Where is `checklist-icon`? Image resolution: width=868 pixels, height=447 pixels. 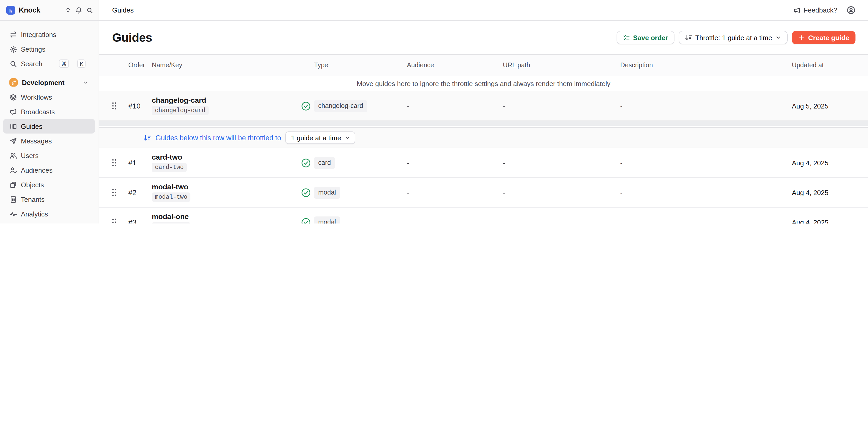
checklist-icon is located at coordinates (626, 38).